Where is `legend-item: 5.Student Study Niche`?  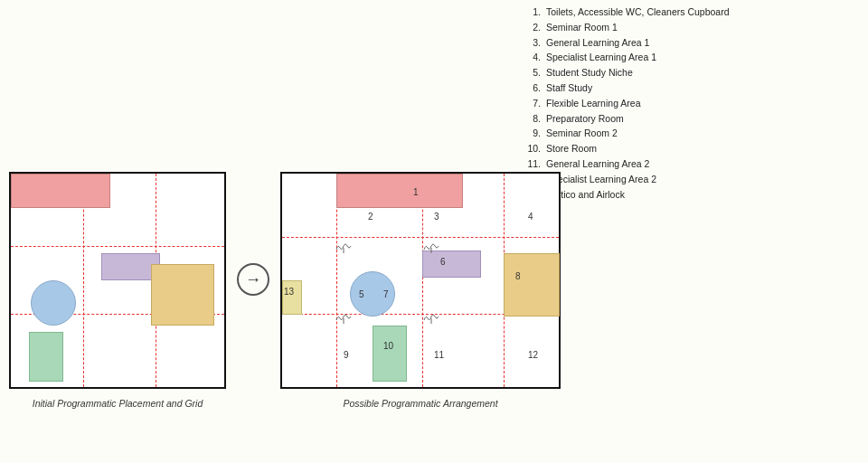
legend-item: 5.Student Study Niche is located at coordinates (692, 72).